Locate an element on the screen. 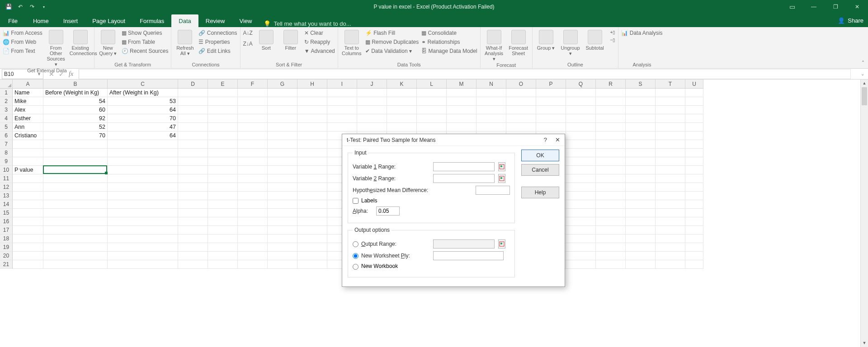  row-header: 5 is located at coordinates (6, 127).